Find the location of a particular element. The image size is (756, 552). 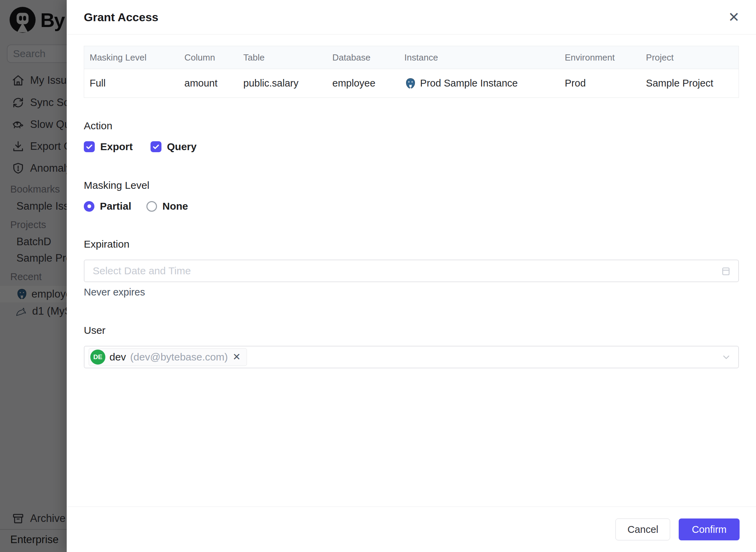

user-heading: User is located at coordinates (411, 330).